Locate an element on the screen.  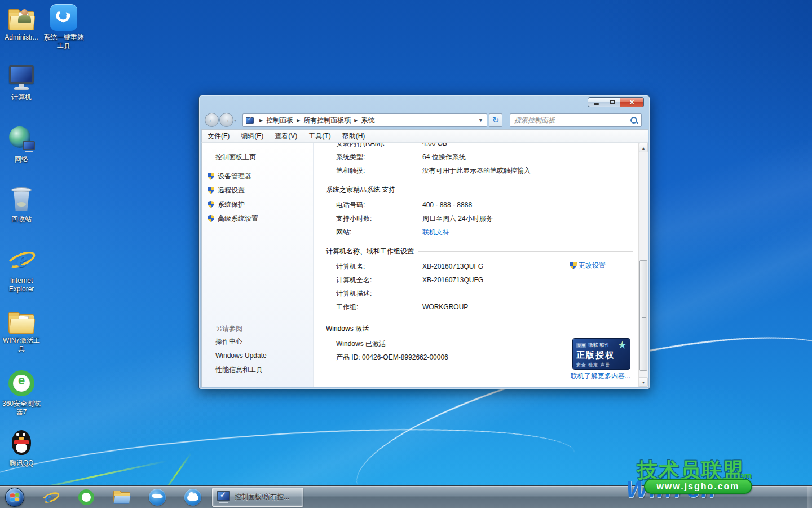
sidebar-item-remote-settings: 远程设置 is located at coordinates (233, 191).